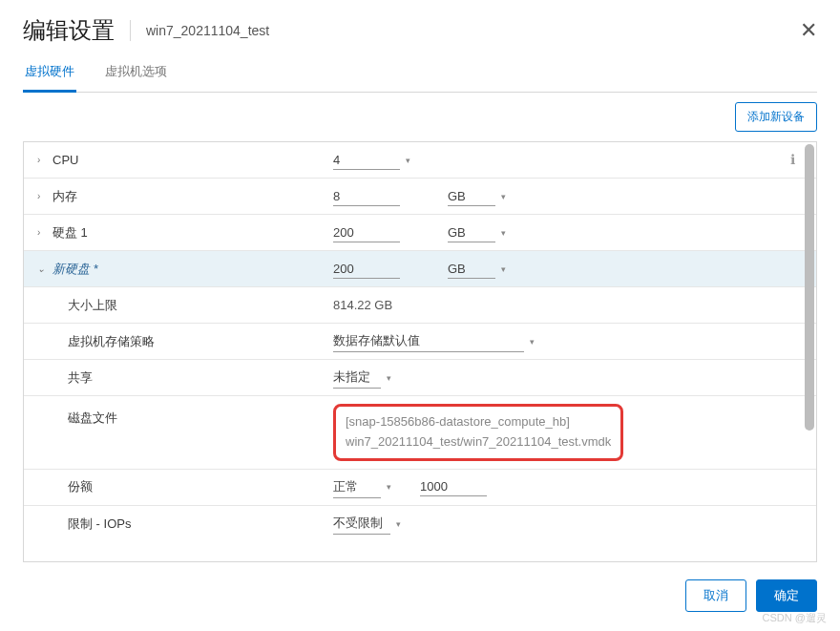  What do you see at coordinates (776, 116) in the screenshot?
I see `add-device-button: 添加新设备` at bounding box center [776, 116].